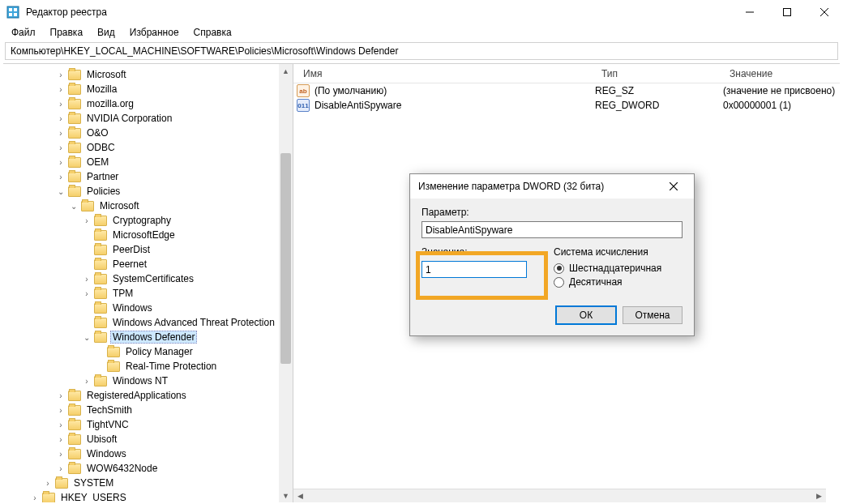 The image size is (843, 504). Describe the element at coordinates (300, 496) in the screenshot. I see `scroll-left-icon: ◀` at that location.